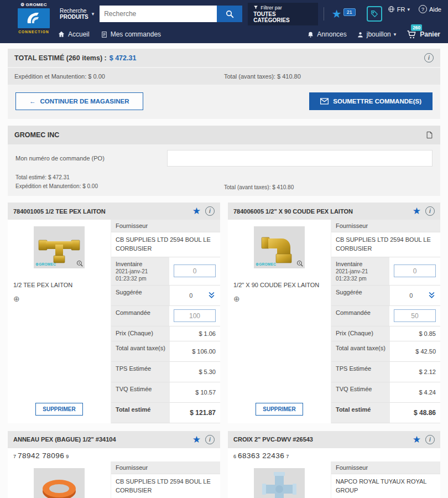 The width and height of the screenshot is (448, 498). I want to click on company-name: GROMEC INC, so click(37, 135).